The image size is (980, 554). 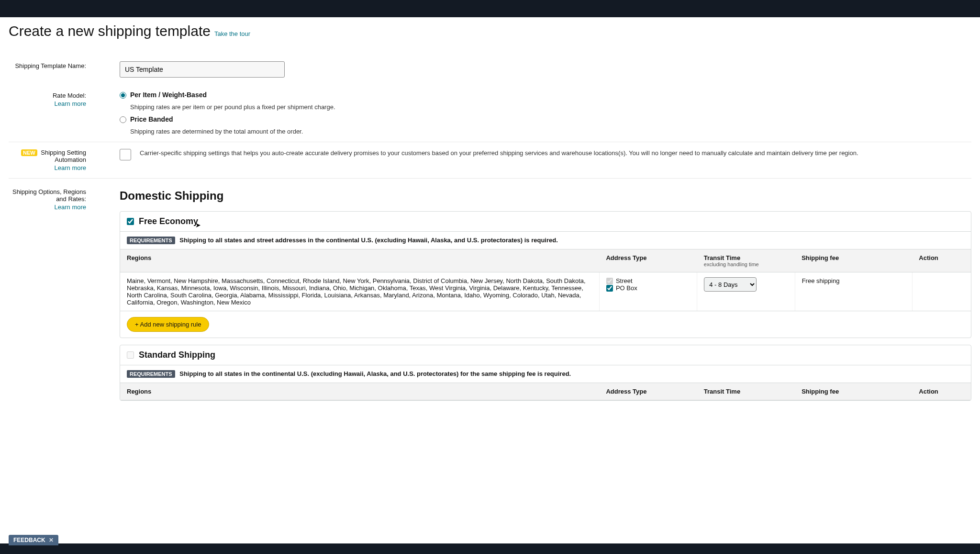 I want to click on automation-checkbox, so click(x=125, y=155).